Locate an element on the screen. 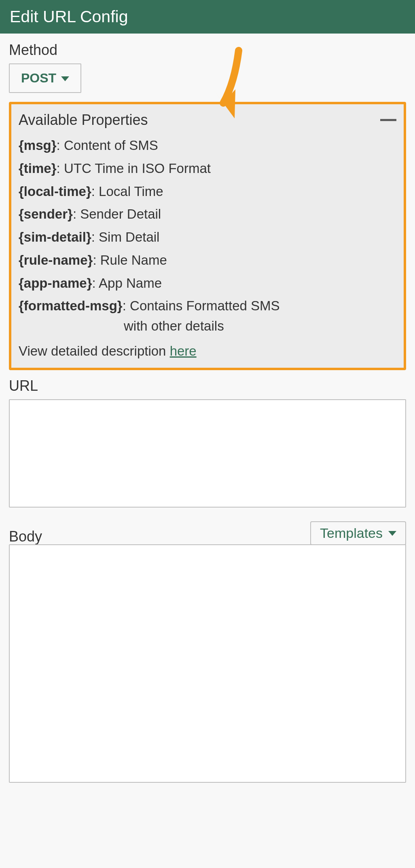 This screenshot has height=868, width=415. property-item: {rule-name}: Rule Name is located at coordinates (208, 260).